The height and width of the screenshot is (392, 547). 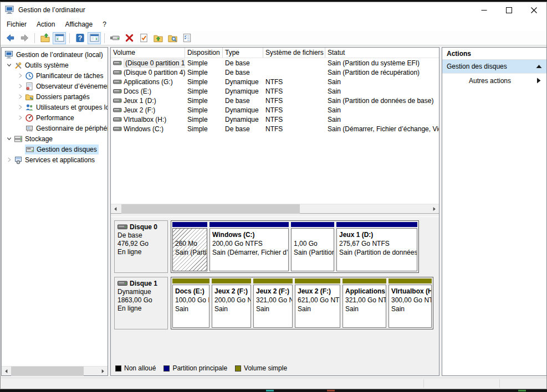 What do you see at coordinates (275, 128) in the screenshot?
I see `volume-row: Windows (C:) Simple De base NTFS Sain (D…` at bounding box center [275, 128].